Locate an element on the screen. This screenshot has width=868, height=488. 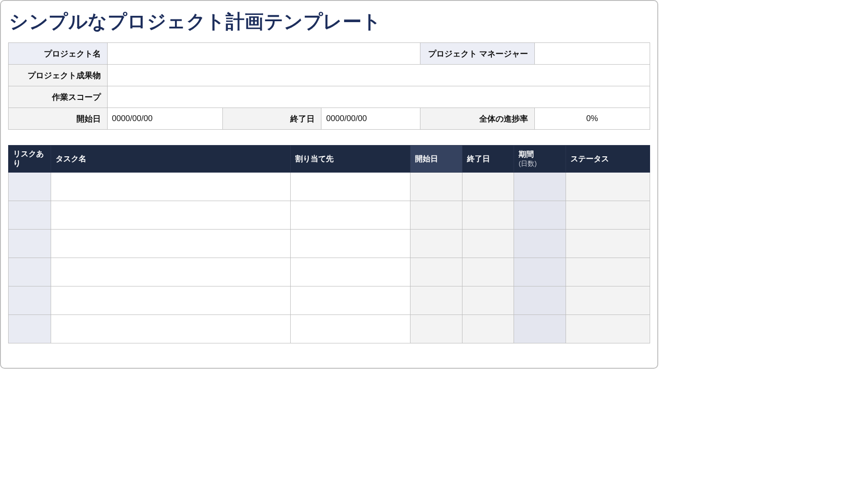
value-scope is located at coordinates (378, 97).